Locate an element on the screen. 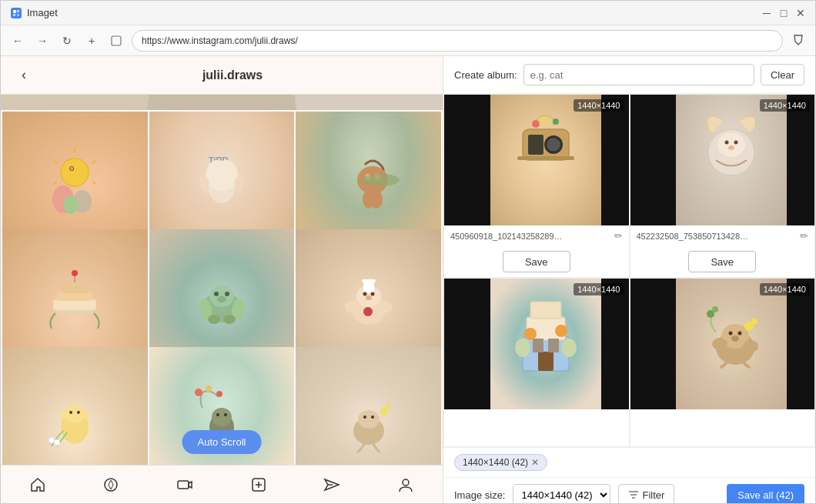  image-card-3-spacer is located at coordinates (537, 428).